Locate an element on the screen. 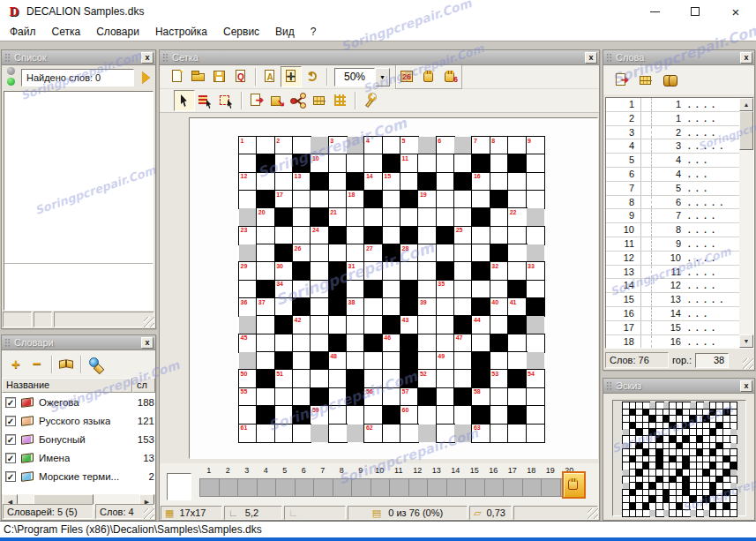 Image resolution: width=756 pixels, height=541 pixels. dictionary-row: ✓Русского языка121 is located at coordinates (79, 420).